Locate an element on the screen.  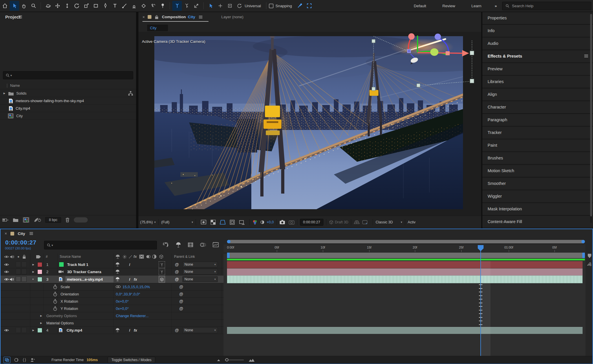
layer-row-city: ▶ 4 City.mp4 / fx @ None▾ is located at coordinates (112, 330).